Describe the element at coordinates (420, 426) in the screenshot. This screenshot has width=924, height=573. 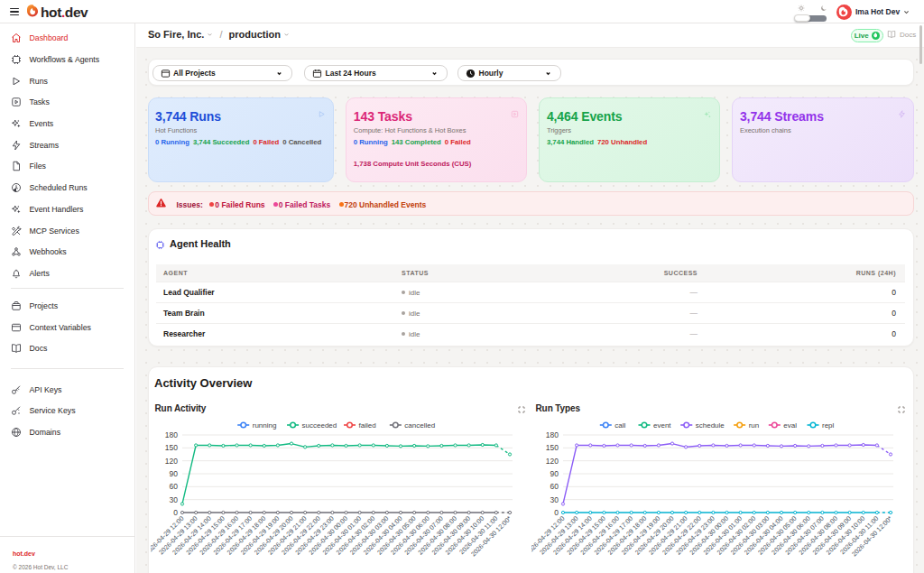
I see `svg-text: cancelled` at that location.